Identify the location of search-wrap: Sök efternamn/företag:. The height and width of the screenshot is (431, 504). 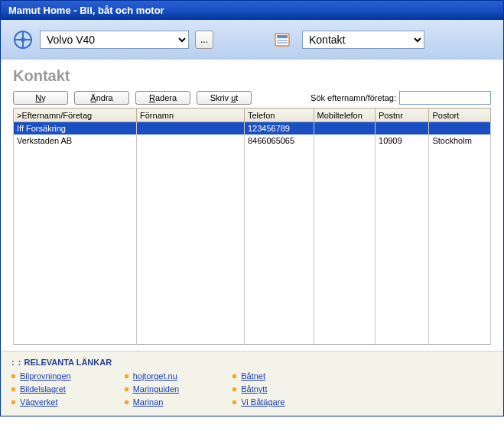
(401, 98).